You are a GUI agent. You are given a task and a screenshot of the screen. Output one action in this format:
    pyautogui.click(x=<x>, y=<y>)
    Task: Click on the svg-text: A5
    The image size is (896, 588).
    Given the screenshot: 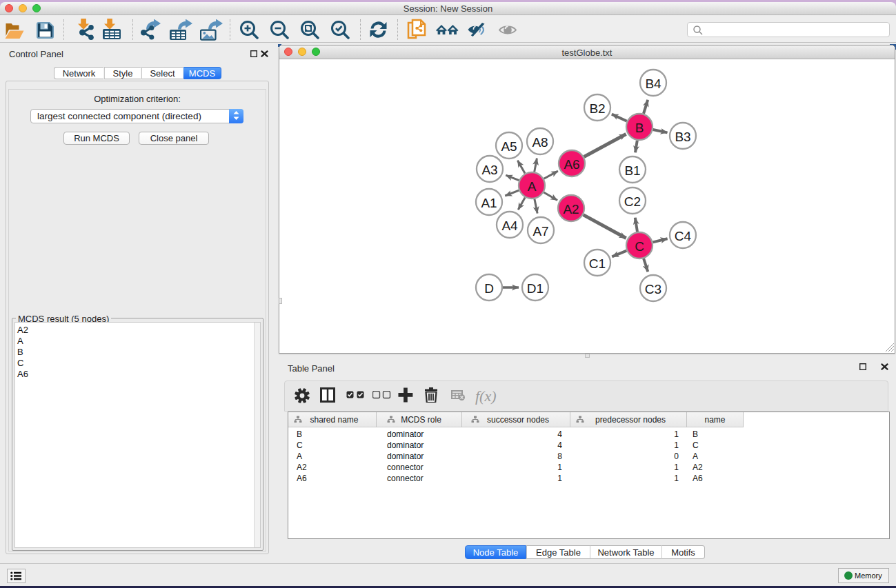 What is the action you would take?
    pyautogui.click(x=509, y=146)
    